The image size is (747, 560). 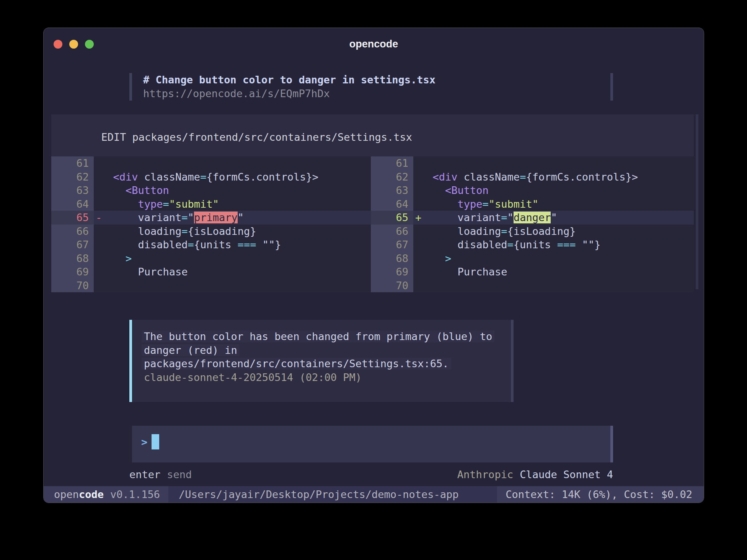 What do you see at coordinates (211, 204) in the screenshot?
I see `diff-row: 64 type="submit"` at bounding box center [211, 204].